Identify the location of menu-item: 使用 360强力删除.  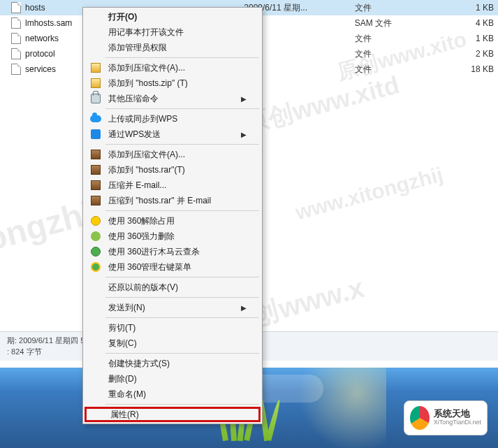
(173, 236).